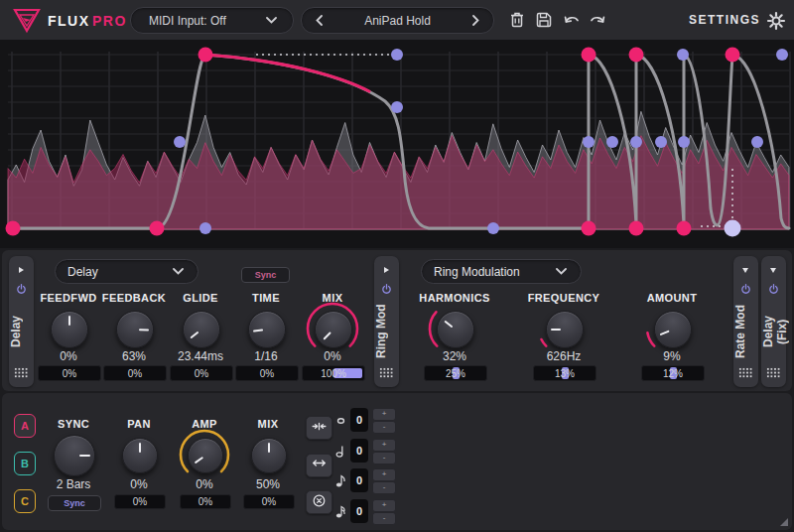 Image resolution: width=794 pixels, height=532 pixels. What do you see at coordinates (127, 272) in the screenshot?
I see `delay-type-dropdown: Delay` at bounding box center [127, 272].